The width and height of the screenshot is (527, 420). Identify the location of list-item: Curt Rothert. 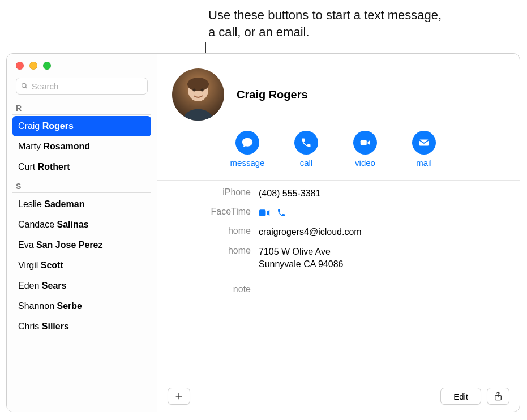
(82, 167).